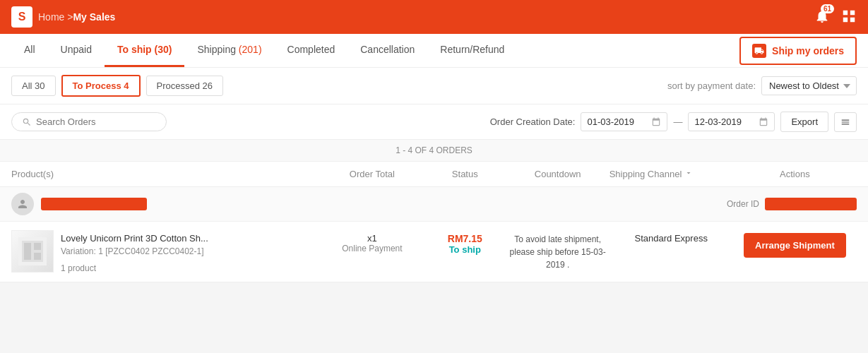 This screenshot has width=868, height=353. What do you see at coordinates (849, 17) in the screenshot?
I see `grid-menu` at bounding box center [849, 17].